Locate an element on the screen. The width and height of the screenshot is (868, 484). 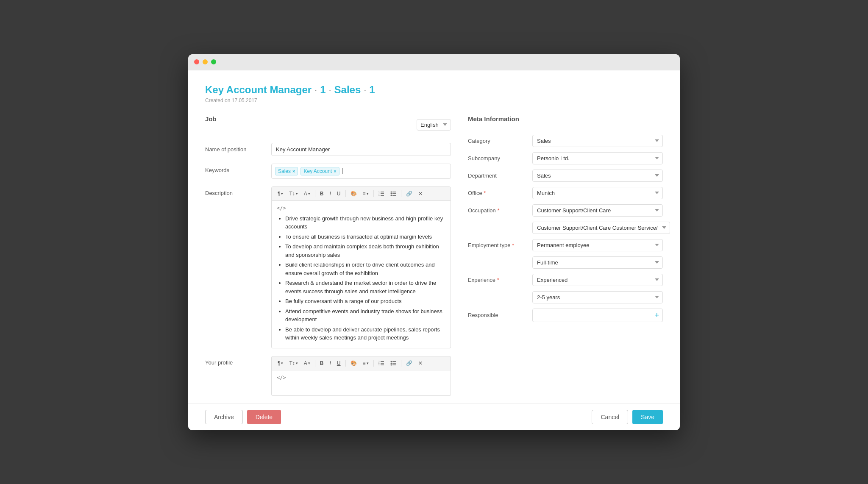
subcompany-select: Personio Ltd. is located at coordinates (598, 159).